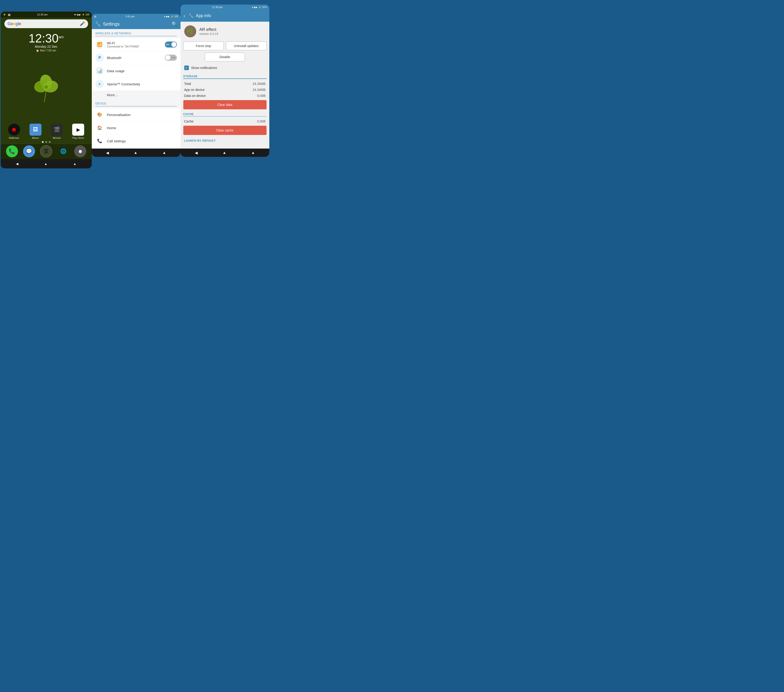  What do you see at coordinates (171, 44) in the screenshot?
I see `wifi-toggle: ON` at bounding box center [171, 44].